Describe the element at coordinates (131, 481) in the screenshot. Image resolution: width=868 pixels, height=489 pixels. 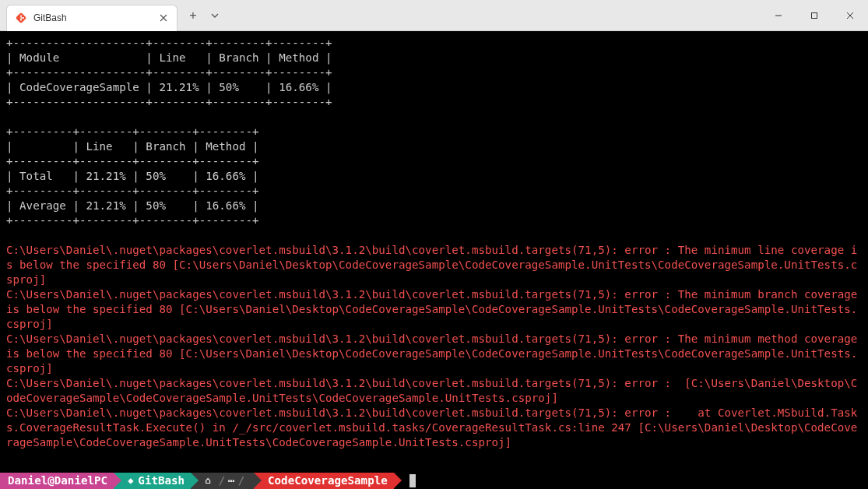
I see `diamond-icon: ◆` at that location.